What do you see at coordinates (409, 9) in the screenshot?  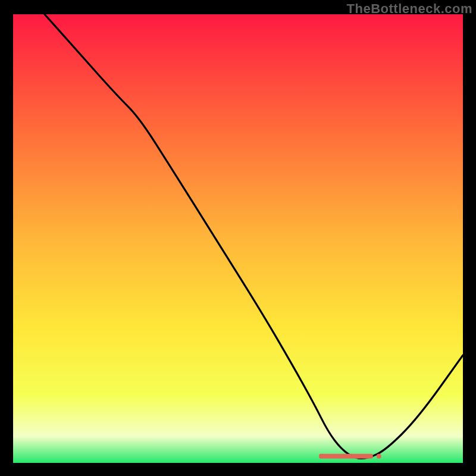 I see `watermark-text: TheBottleneck.com` at bounding box center [409, 9].